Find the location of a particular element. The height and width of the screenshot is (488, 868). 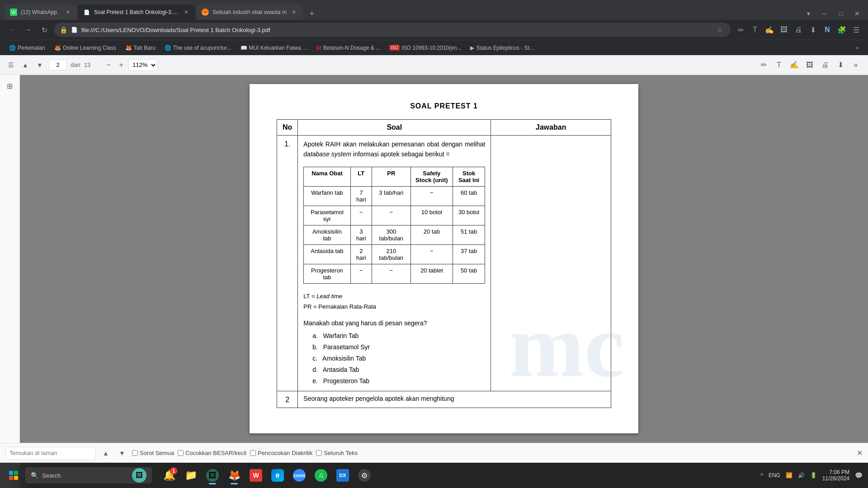

zoom-select: 112% 50% 75% 100% 125% 150% 200% is located at coordinates (143, 65).